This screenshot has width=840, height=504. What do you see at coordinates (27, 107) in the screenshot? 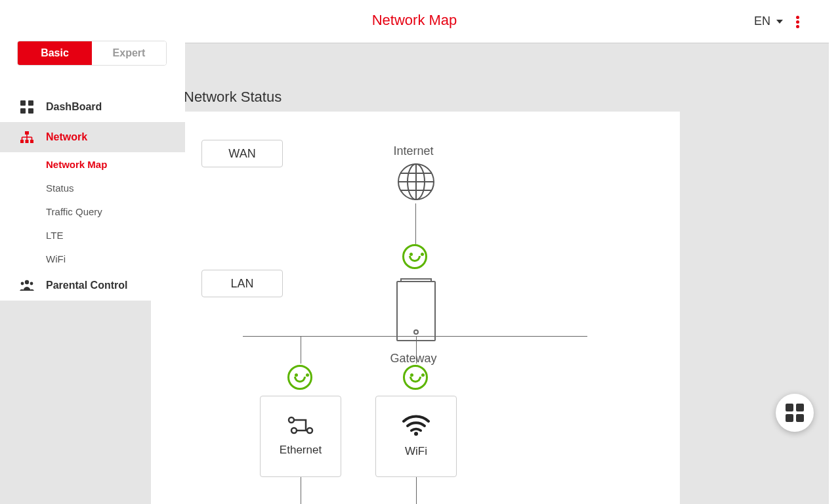
I see `dashboard-icon` at bounding box center [27, 107].